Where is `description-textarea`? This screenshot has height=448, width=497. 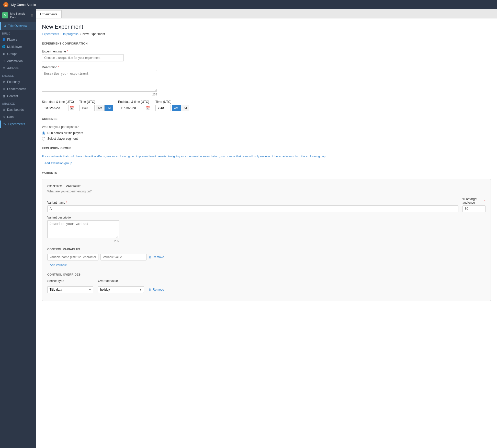
description-textarea is located at coordinates (99, 81).